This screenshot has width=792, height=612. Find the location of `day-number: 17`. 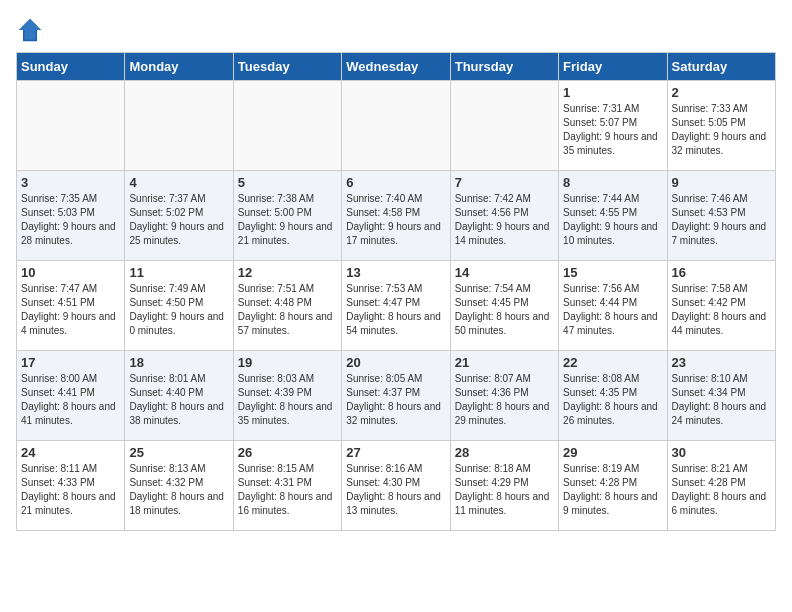

day-number: 17 is located at coordinates (70, 362).